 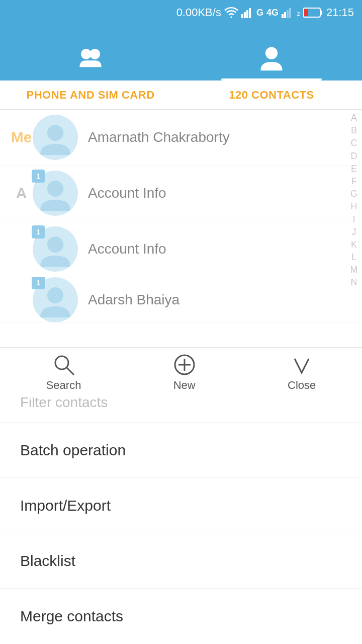 I want to click on merge-contacts-label: Merge contacts, so click(x=71, y=616).